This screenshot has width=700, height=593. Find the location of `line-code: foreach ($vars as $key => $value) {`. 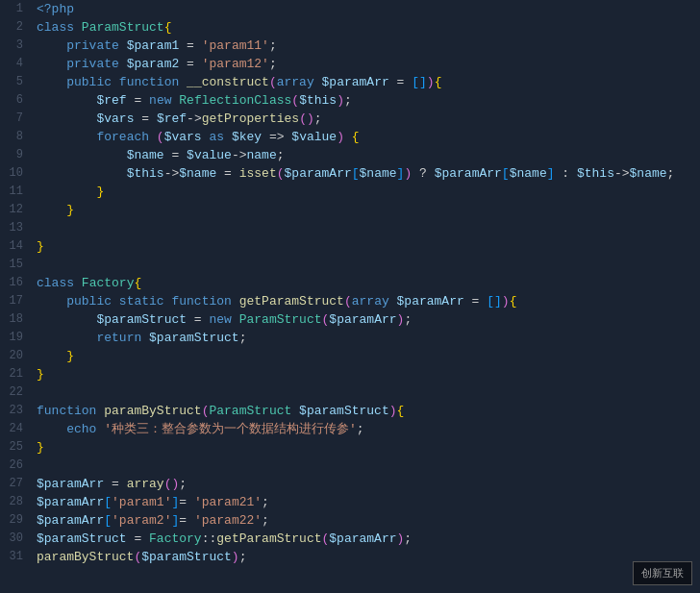

line-code: foreach ($vars as $key => $value) { is located at coordinates (365, 136).